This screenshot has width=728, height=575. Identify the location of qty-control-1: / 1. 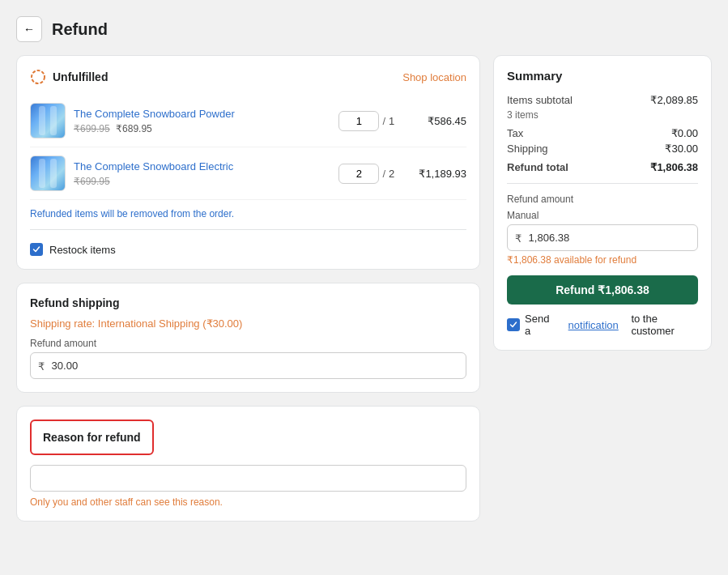
(370, 121).